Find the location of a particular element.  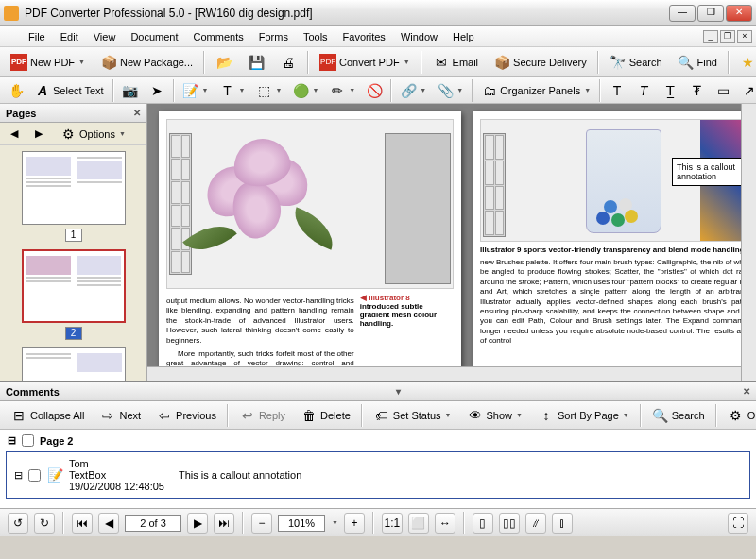

continuous-button: ▯▯ is located at coordinates (509, 523).